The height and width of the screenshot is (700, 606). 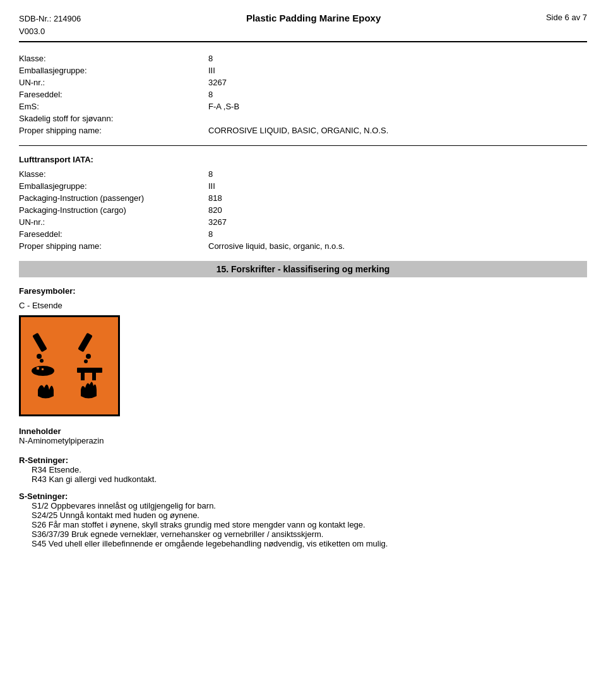 I want to click on un-nr-value: 3267, so click(x=398, y=82).